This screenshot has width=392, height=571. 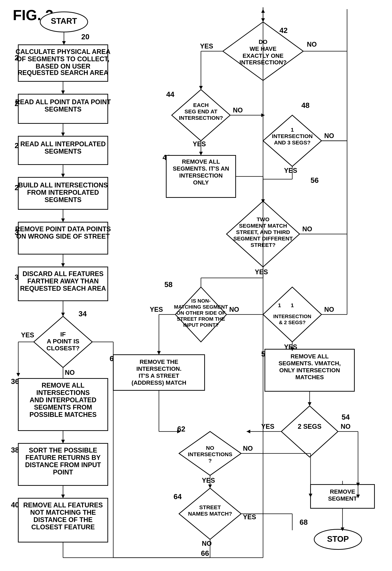 I want to click on d44-1: EACH, so click(x=201, y=105).